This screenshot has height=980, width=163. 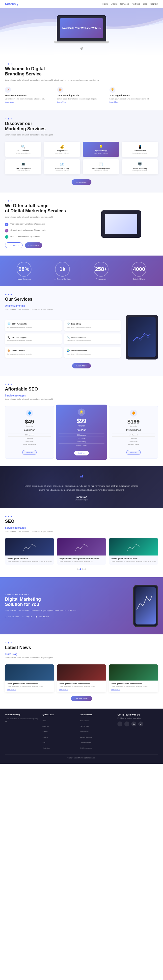 I want to click on pricing-cards: 🔷 $49 / month Basic Plan 50 KeywordsFree…, so click(x=81, y=432).